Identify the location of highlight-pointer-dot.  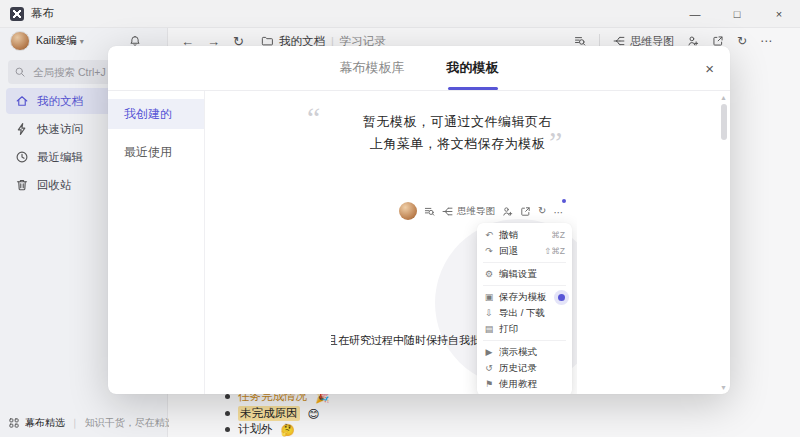
(562, 298).